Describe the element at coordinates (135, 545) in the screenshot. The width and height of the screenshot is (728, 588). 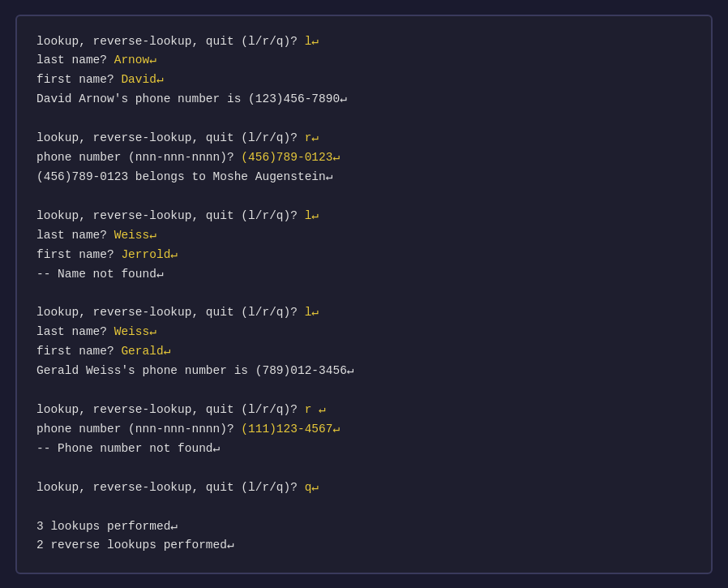
I see `terminal-line-text: 2 reverse lookups performed↵` at that location.